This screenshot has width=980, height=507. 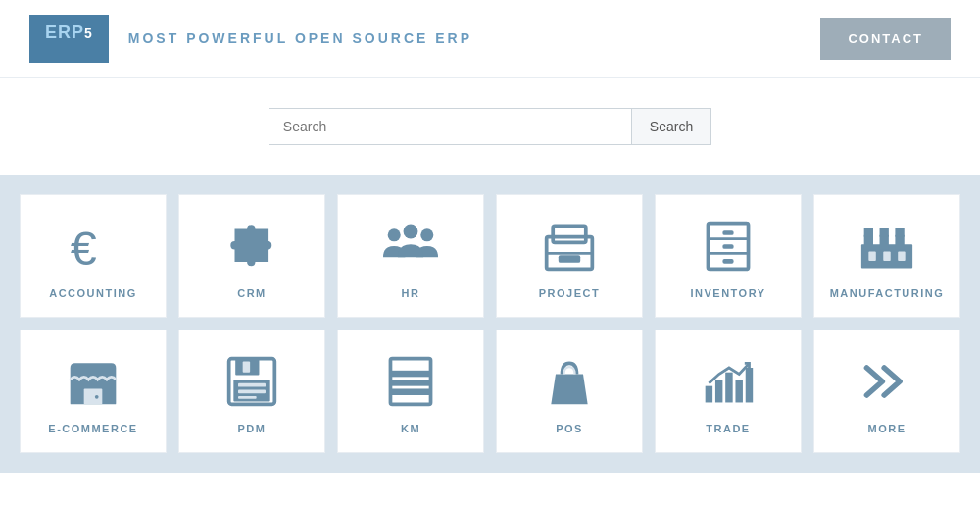 I want to click on module-inventory: INVENTORY, so click(x=728, y=256).